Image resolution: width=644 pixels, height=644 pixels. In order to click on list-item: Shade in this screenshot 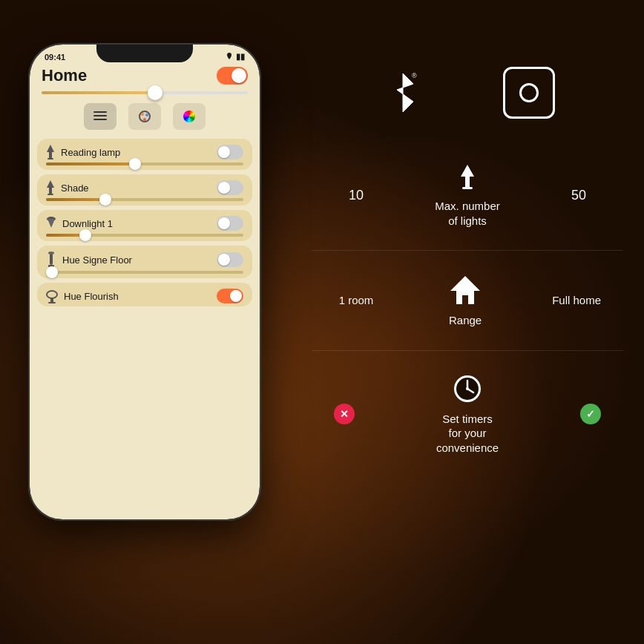, I will do `click(145, 190)`.